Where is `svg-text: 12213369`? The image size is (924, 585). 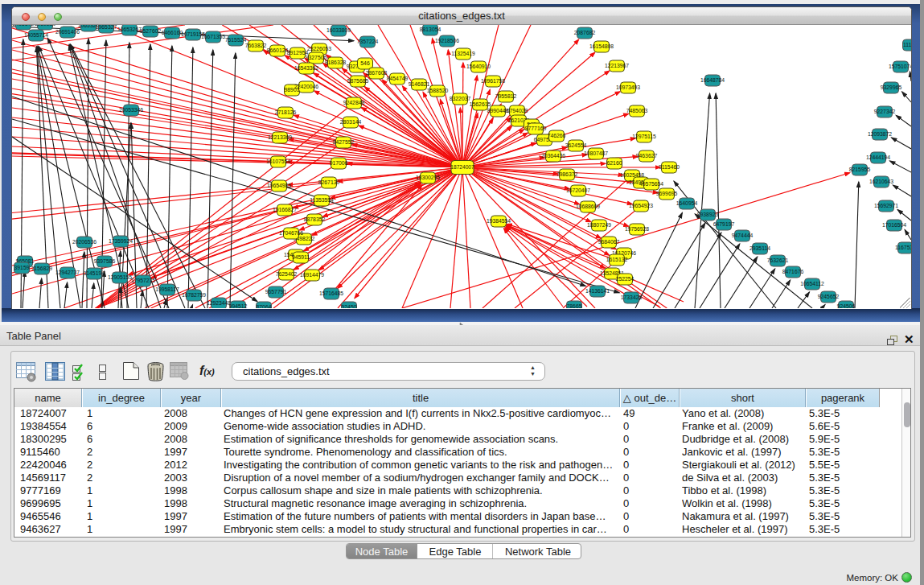 svg-text: 12213369 is located at coordinates (280, 137).